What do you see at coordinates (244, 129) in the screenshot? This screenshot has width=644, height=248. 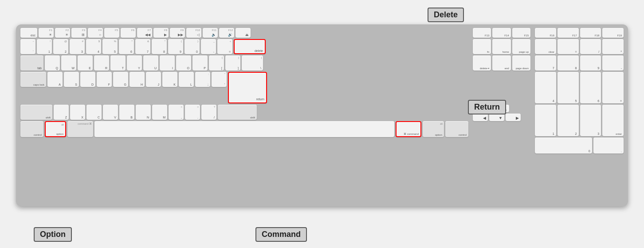 I see `key-space` at bounding box center [244, 129].